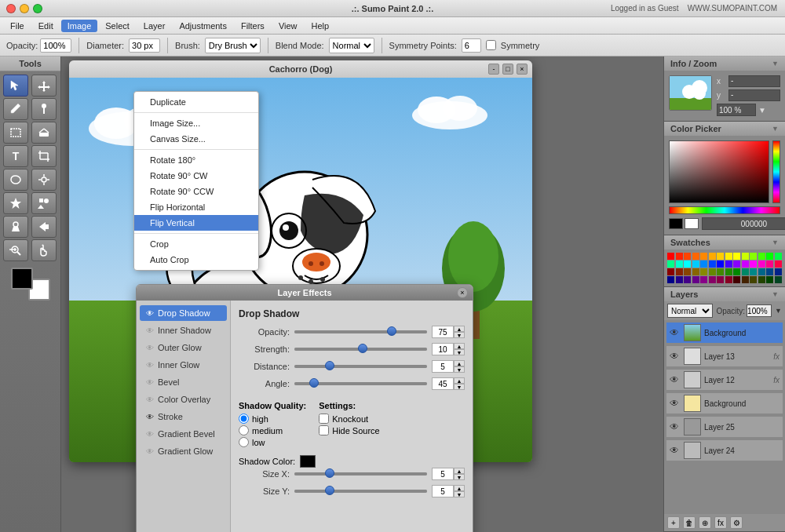 This screenshot has height=532, width=785. I want to click on strength-inc-btn: ▲, so click(459, 346).